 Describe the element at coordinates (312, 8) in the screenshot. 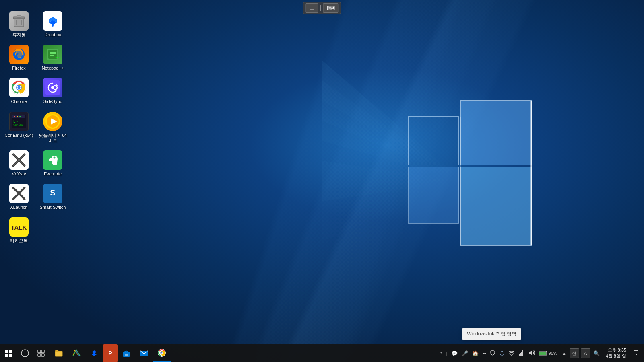

I see `menu-button: ☰` at that location.